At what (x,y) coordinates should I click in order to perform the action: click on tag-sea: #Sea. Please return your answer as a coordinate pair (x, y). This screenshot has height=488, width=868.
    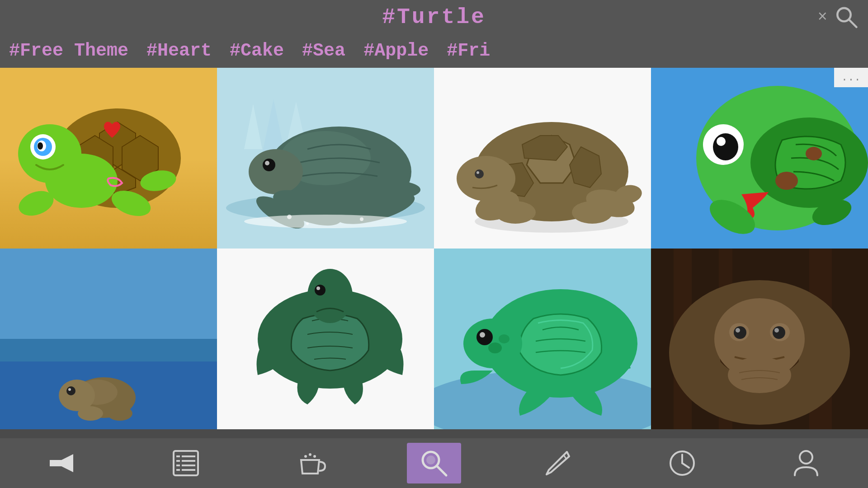
    Looking at the image, I should click on (324, 51).